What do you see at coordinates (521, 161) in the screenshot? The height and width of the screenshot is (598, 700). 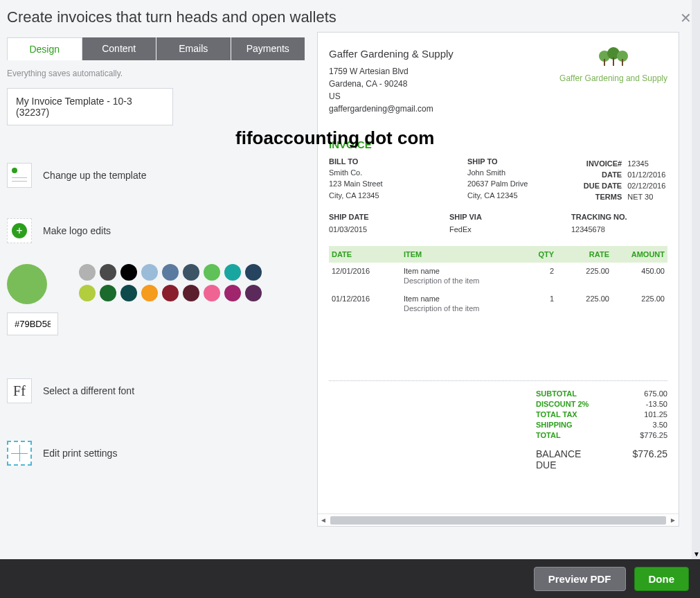 I see `shipto-label: SHIP TO` at bounding box center [521, 161].